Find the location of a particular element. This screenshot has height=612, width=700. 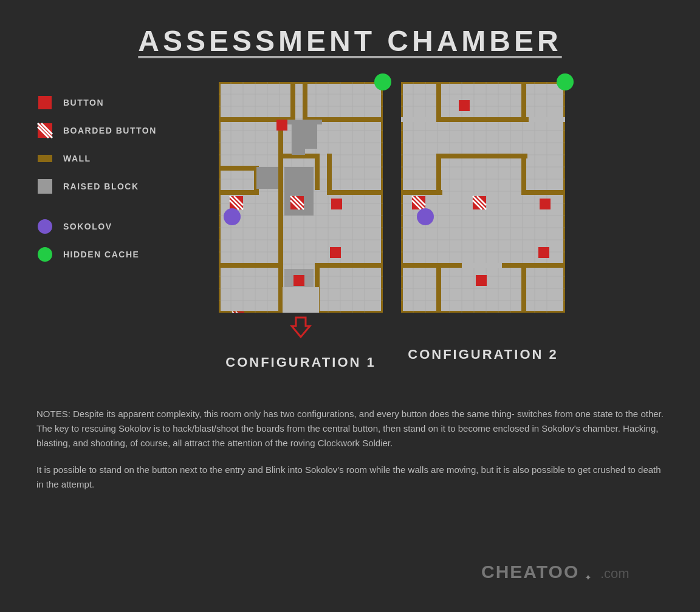

svg-text: CHEATOO is located at coordinates (530, 572).